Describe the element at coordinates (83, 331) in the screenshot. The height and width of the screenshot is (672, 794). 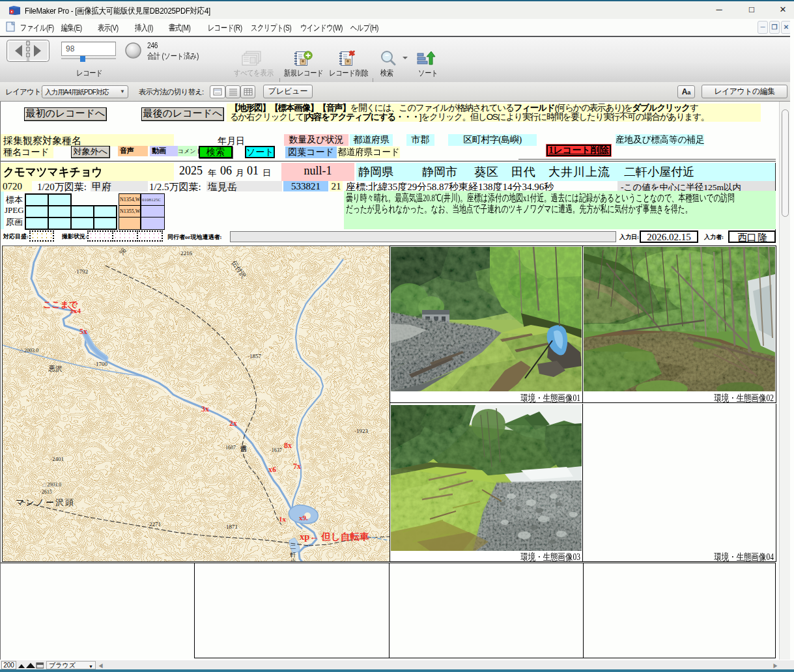
I see `svg-text: 5x` at that location.